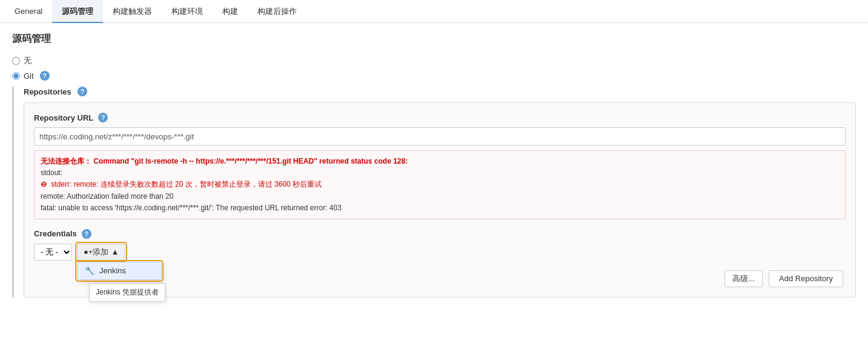 This screenshot has width=868, height=343. What do you see at coordinates (119, 271) in the screenshot?
I see `add-dropdown-menu: 🔧 Jenkins` at bounding box center [119, 271].